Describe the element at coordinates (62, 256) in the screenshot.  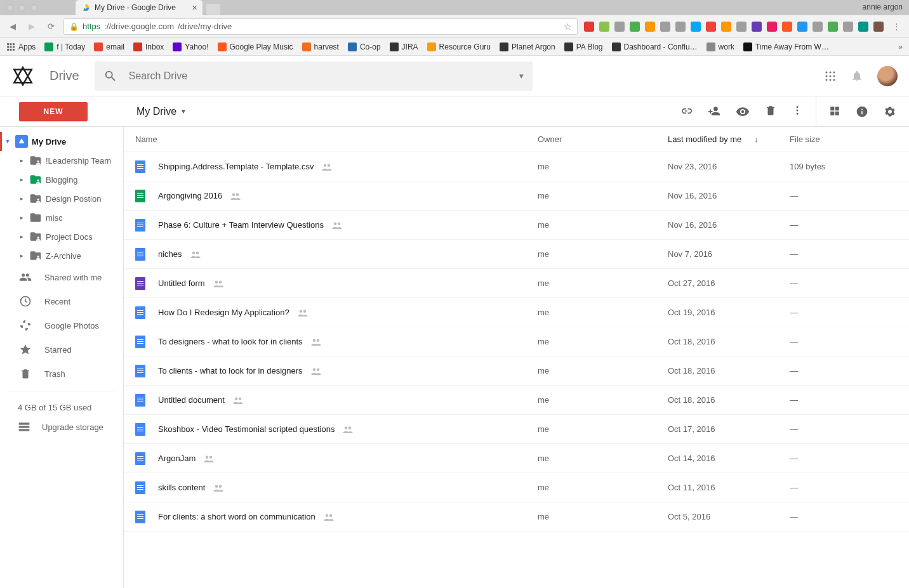
I see `sidebar-folder: ▸ Z-Archive` at that location.